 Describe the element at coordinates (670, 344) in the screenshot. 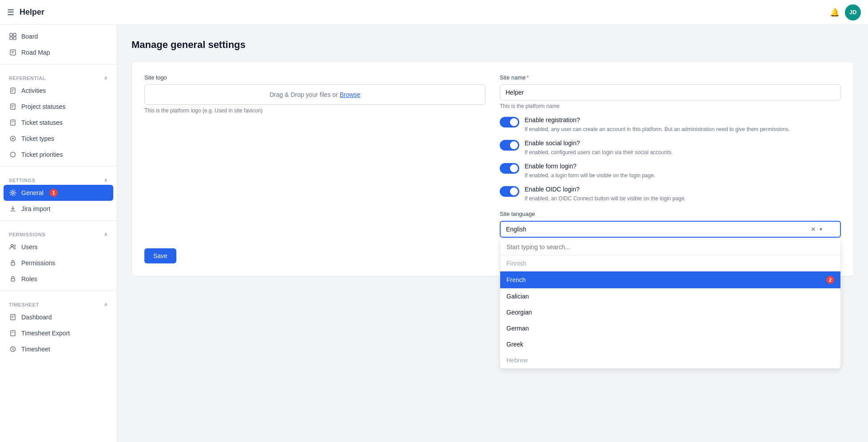

I see `dropdown-item-greek: Greek` at that location.